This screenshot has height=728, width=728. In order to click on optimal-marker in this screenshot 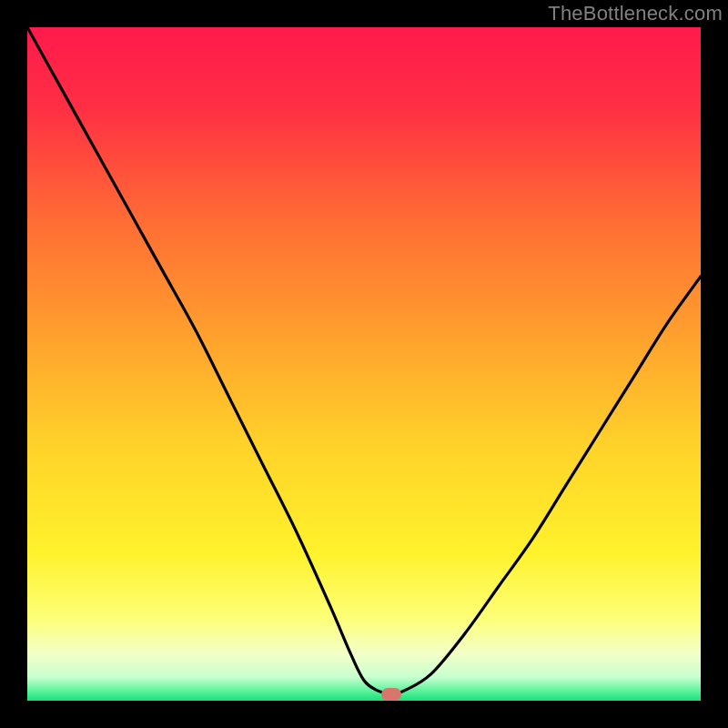, I will do `click(391, 694)`.